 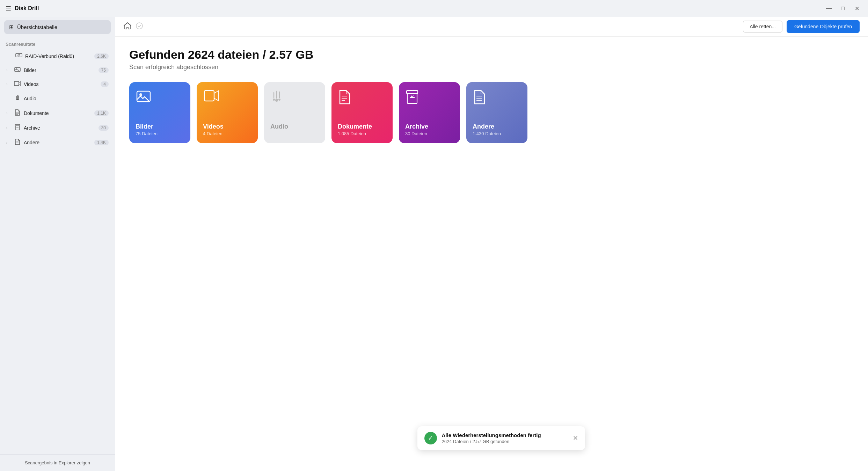 I want to click on sidebar-item-videos: › Videos 4, so click(x=57, y=84).